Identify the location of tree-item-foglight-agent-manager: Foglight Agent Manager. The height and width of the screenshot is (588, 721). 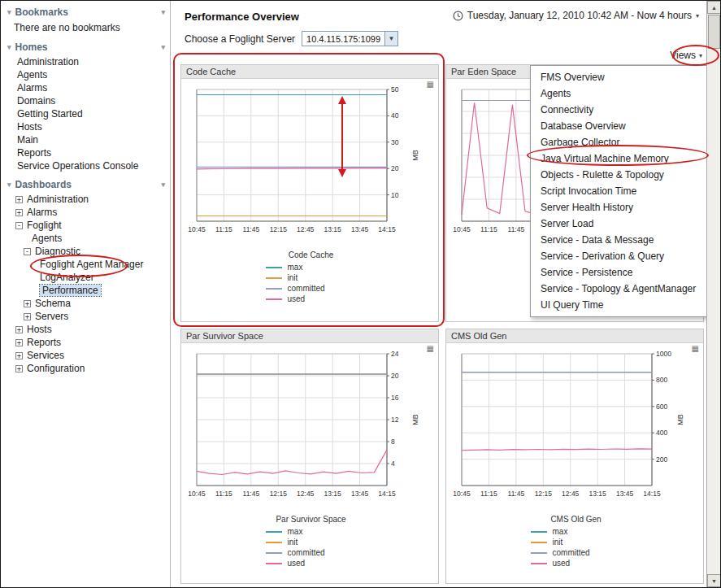
(88, 264).